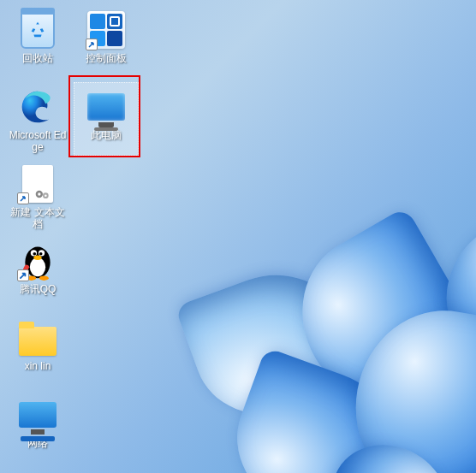  I want to click on desktop-icon-network: 网络, so click(38, 427).